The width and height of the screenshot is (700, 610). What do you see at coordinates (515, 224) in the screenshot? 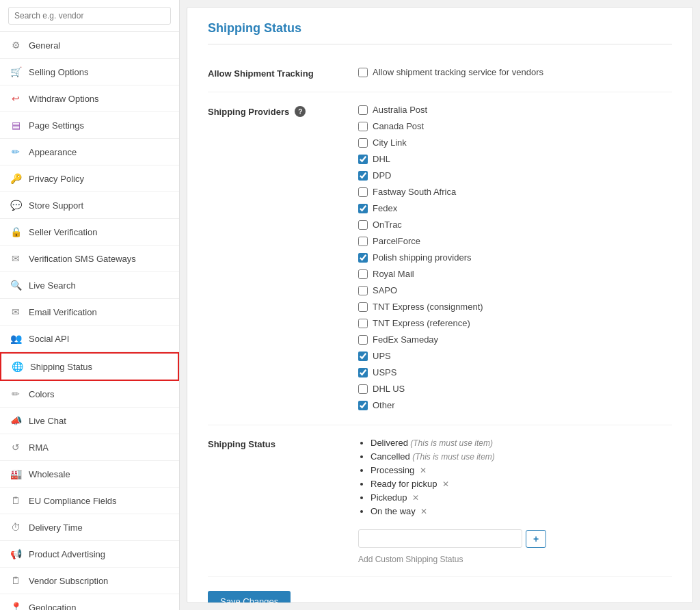
I see `provider-item-ontrac: OnTrac` at bounding box center [515, 224].